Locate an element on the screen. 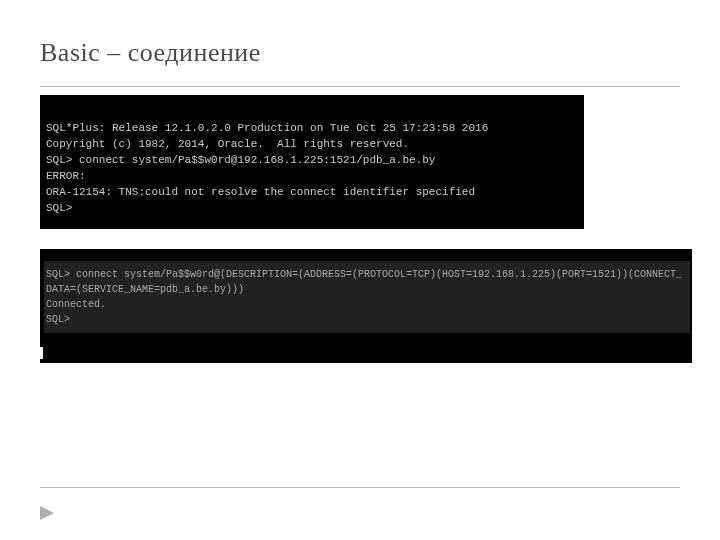 The image size is (720, 540). terminal-line: ERROR: is located at coordinates (312, 177).